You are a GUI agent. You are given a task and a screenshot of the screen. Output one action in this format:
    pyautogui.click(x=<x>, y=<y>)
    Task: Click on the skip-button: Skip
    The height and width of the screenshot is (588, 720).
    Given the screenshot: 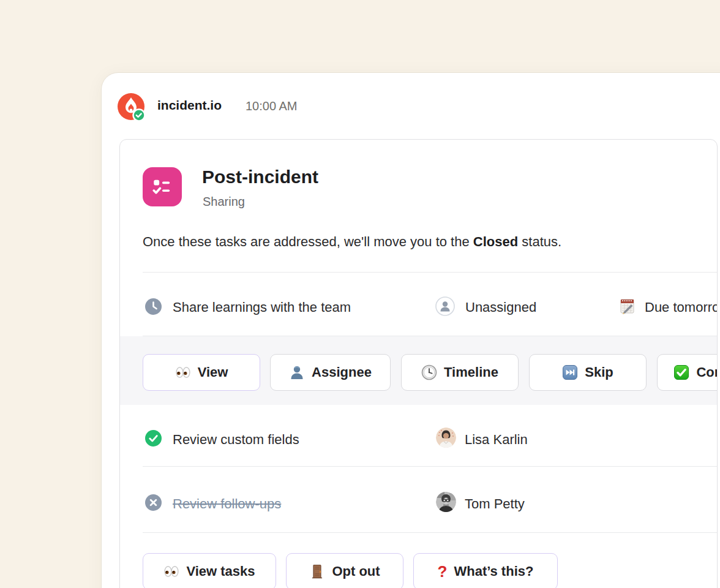 What is the action you would take?
    pyautogui.click(x=588, y=372)
    